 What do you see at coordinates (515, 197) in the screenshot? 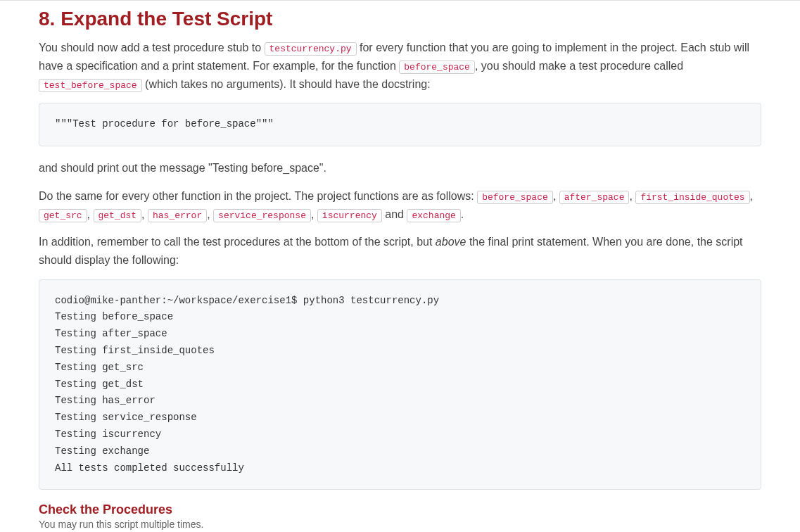
I see `code-fn-before-space: before_space` at bounding box center [515, 197].